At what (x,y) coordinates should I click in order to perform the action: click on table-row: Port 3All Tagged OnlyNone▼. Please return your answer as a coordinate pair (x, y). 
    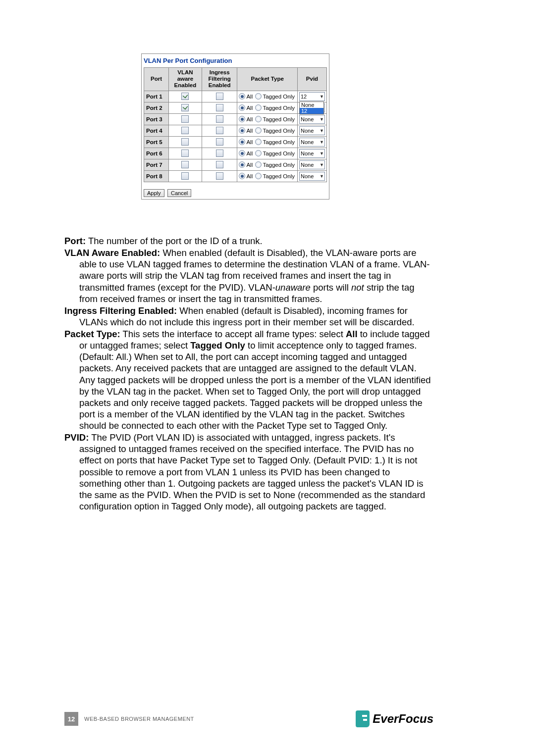
    Looking at the image, I should click on (236, 119).